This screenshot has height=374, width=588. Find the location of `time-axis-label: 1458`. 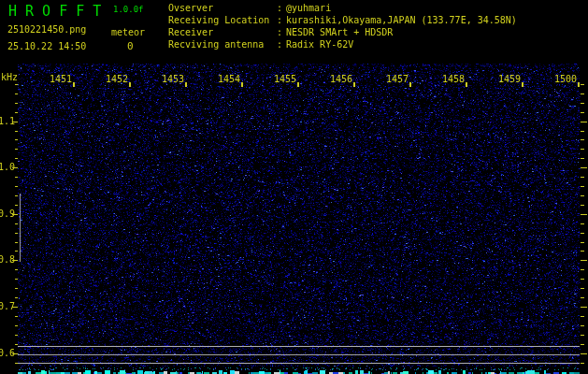

time-axis-label: 1458 is located at coordinates (453, 79).